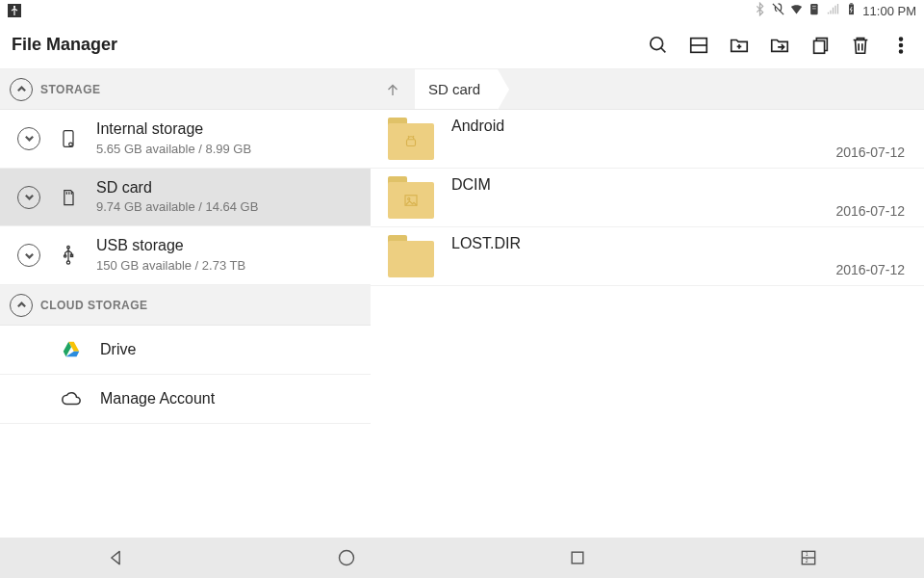  Describe the element at coordinates (739, 45) in the screenshot. I see `new-folder-icon` at that location.